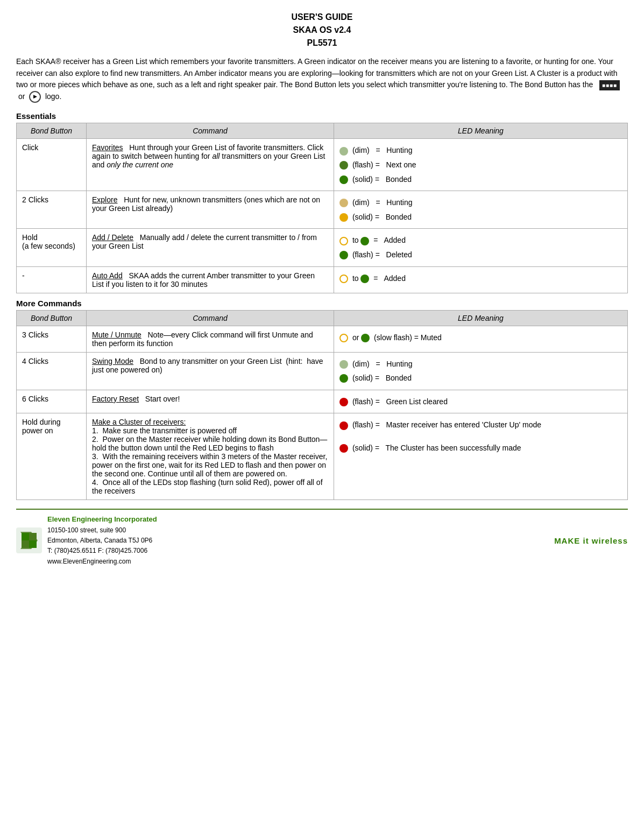 The height and width of the screenshot is (830, 644). I want to click on bond-cell: 2 Clicks, so click(52, 210).